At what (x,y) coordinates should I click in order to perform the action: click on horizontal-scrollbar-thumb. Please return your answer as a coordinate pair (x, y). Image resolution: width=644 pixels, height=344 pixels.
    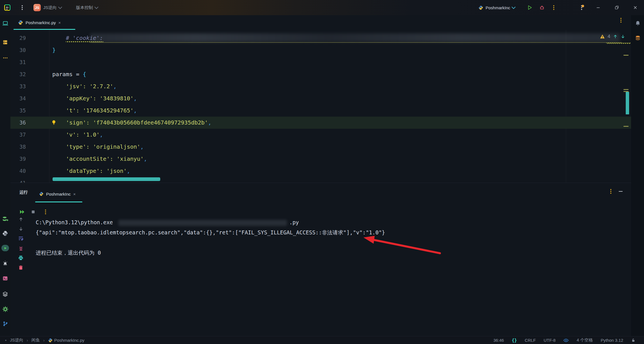
    Looking at the image, I should click on (106, 179).